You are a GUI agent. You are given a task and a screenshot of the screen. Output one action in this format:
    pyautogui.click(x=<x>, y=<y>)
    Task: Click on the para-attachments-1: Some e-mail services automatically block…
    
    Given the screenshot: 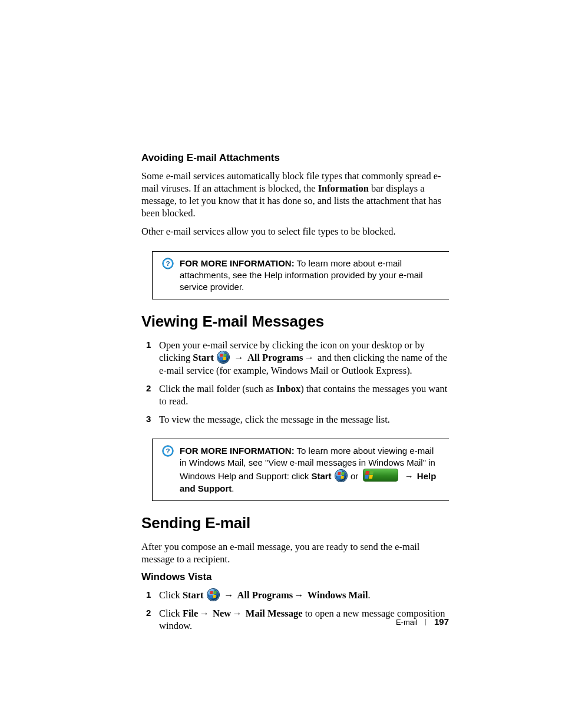 What is the action you would take?
    pyautogui.click(x=295, y=195)
    